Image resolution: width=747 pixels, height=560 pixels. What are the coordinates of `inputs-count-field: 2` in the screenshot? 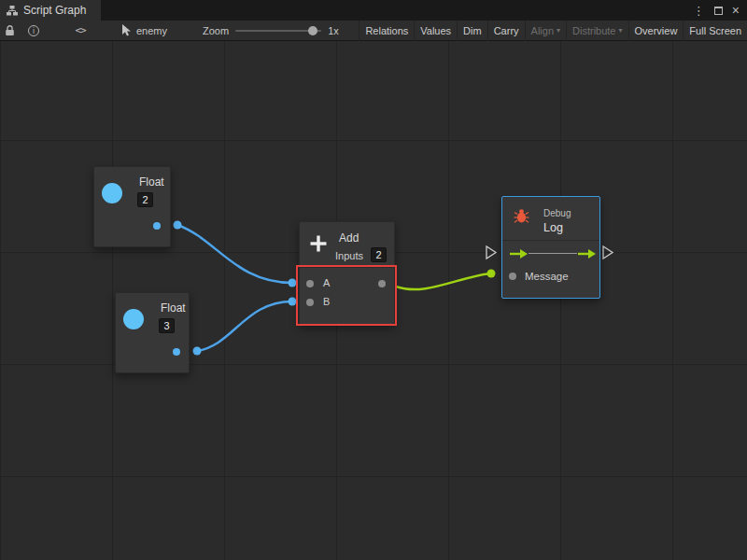 It's located at (379, 255).